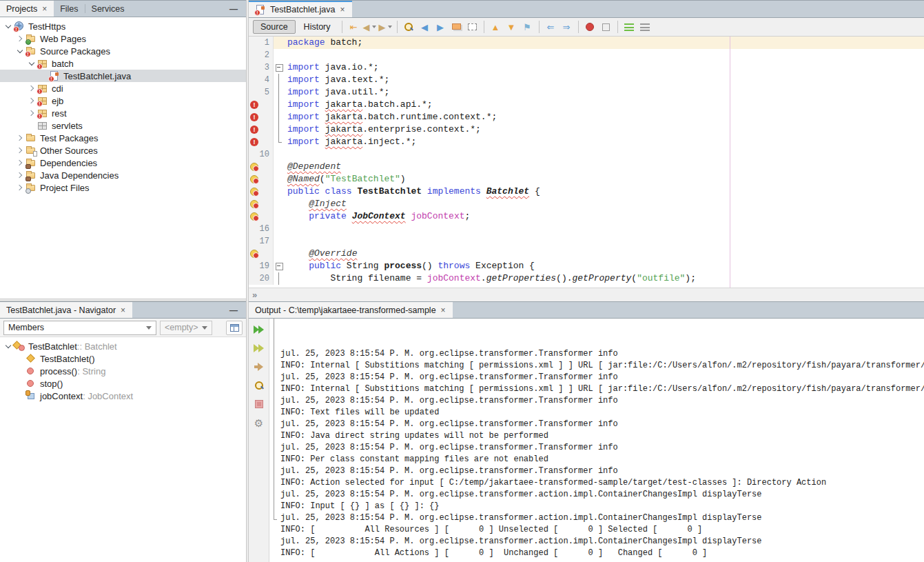  Describe the element at coordinates (586, 217) in the screenshot. I see `code-line: private JobContext jobContext;` at that location.